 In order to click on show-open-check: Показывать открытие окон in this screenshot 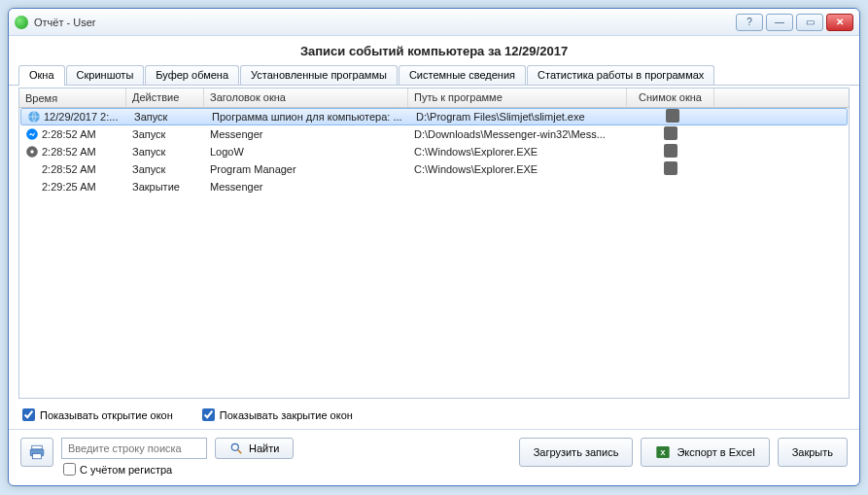, I will do `click(97, 414)`.